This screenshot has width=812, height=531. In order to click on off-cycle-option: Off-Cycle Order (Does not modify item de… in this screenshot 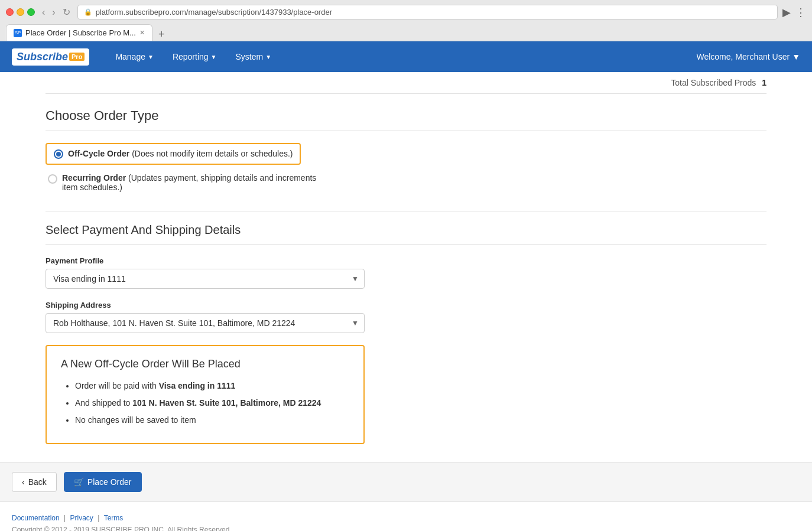, I will do `click(406, 154)`.